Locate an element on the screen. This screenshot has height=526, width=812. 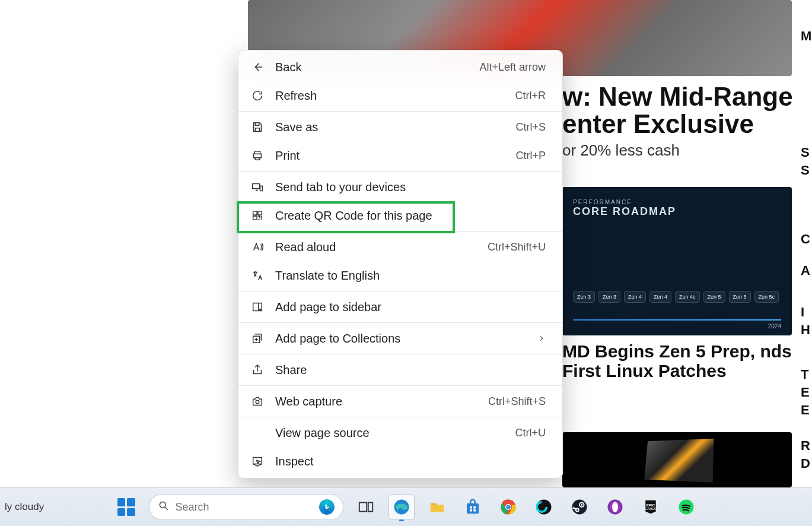
taskbar: ly cloudy is located at coordinates (406, 507).